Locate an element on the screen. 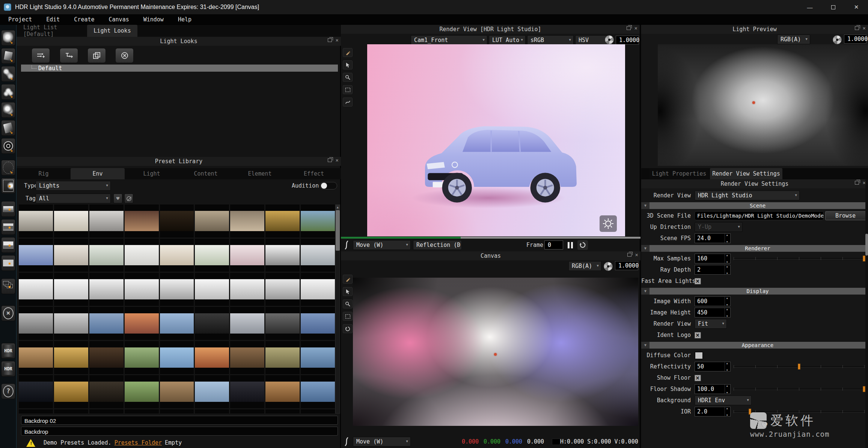  canvas-mode-dropdown: Move (W) is located at coordinates (382, 442).